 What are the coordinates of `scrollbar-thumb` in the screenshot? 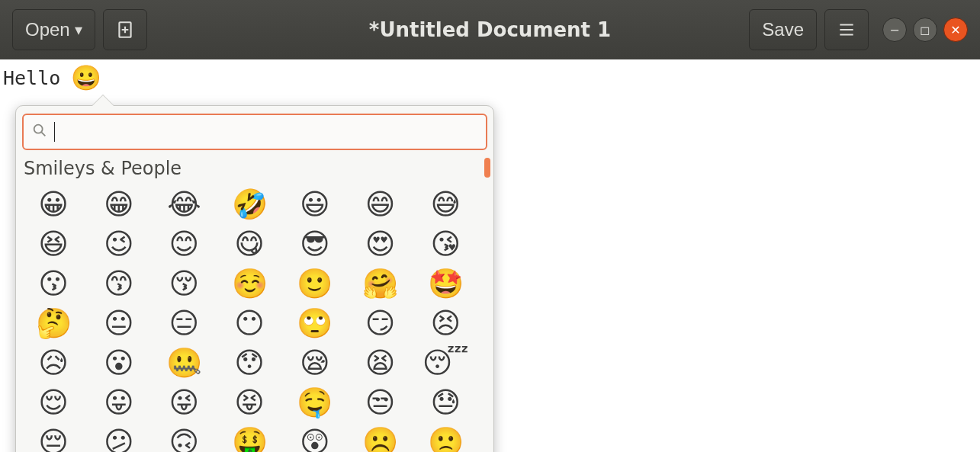 It's located at (487, 168).